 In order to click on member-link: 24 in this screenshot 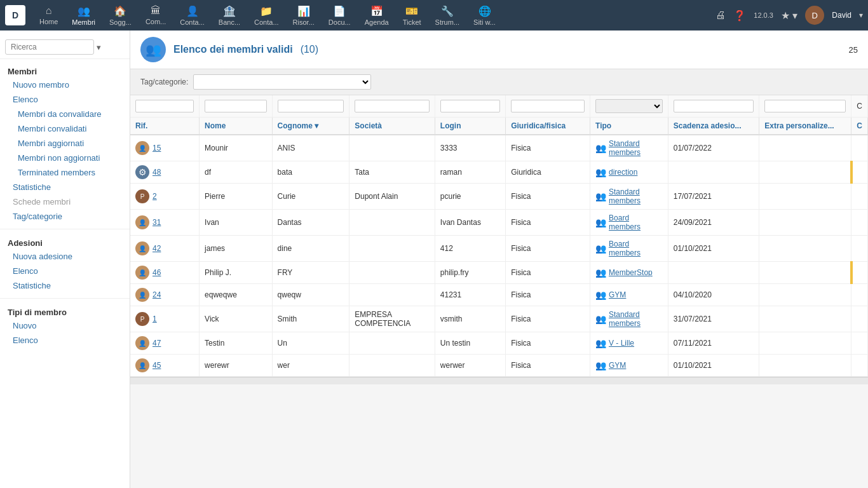, I will do `click(156, 295)`.